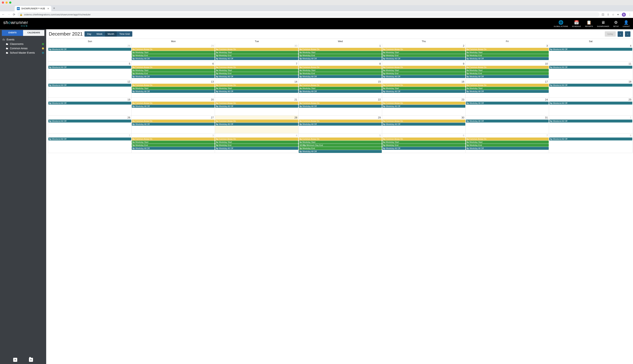 This screenshot has height=364, width=633. I want to click on calendar-day-cell: 296aCommon Areas On8pWeekday All Off, so click(340, 124).